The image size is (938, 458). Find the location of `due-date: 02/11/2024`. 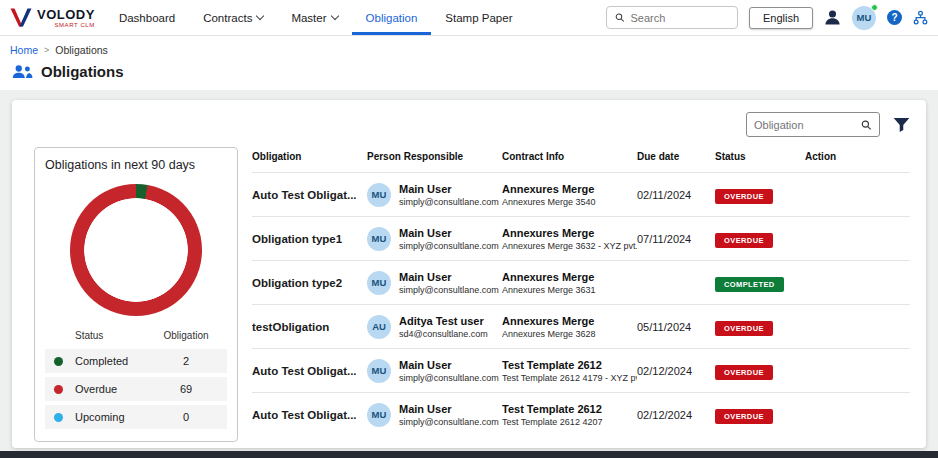

due-date: 02/11/2024 is located at coordinates (676, 195).